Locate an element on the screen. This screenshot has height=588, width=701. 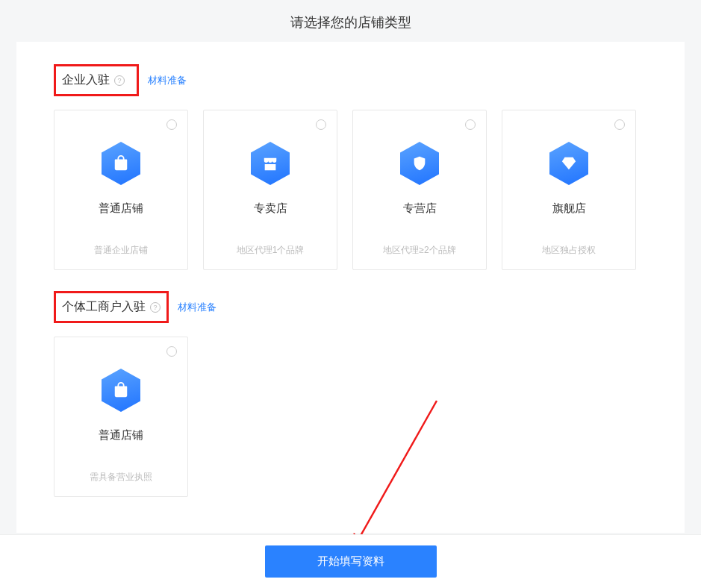
diamond-icon is located at coordinates (569, 163).